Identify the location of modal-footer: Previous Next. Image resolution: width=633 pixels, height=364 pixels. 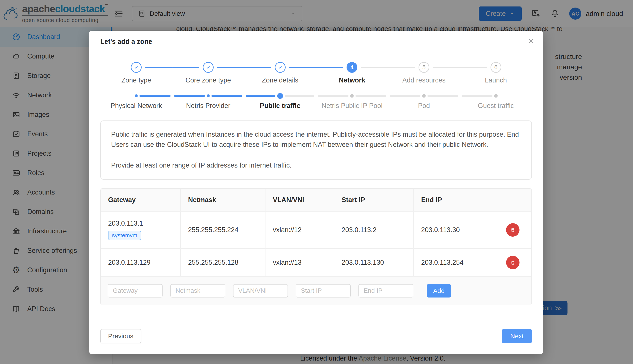
(316, 336).